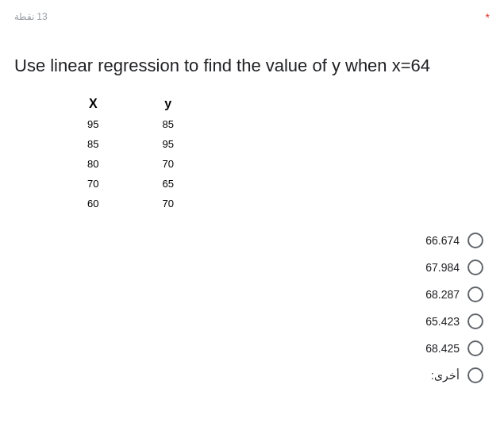  What do you see at coordinates (457, 375) in the screenshot?
I see `option-other: أخرى:` at bounding box center [457, 375].